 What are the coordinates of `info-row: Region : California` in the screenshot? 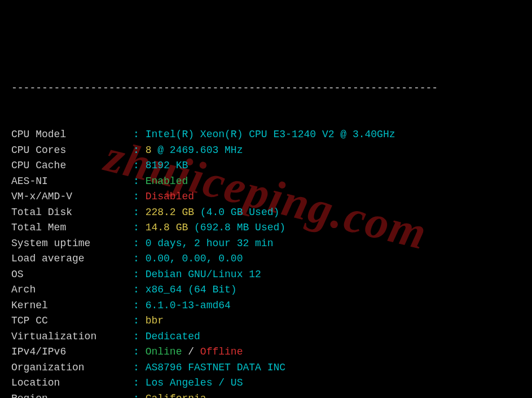 It's located at (266, 395).